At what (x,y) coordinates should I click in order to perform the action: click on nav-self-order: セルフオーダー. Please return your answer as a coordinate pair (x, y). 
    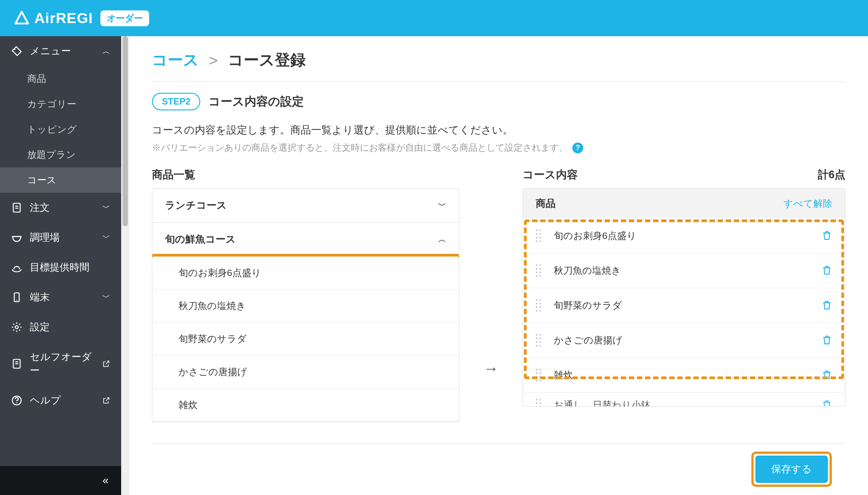
    Looking at the image, I should click on (61, 364).